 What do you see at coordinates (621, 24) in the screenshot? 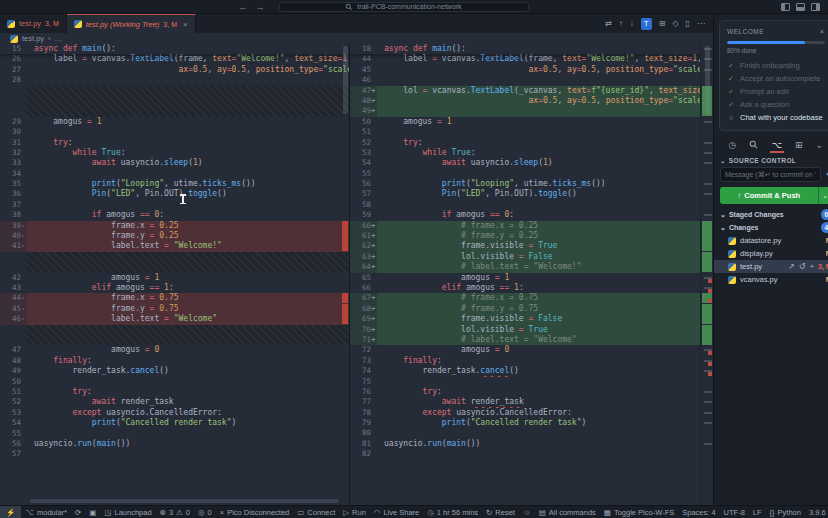
I see `previous-change-icon: ↑` at bounding box center [621, 24].